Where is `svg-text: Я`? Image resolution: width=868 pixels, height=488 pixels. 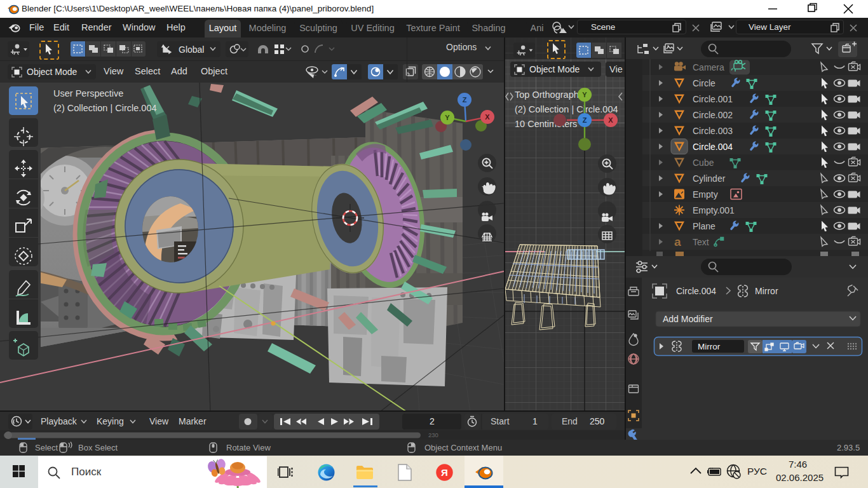
svg-text: Я is located at coordinates (445, 473).